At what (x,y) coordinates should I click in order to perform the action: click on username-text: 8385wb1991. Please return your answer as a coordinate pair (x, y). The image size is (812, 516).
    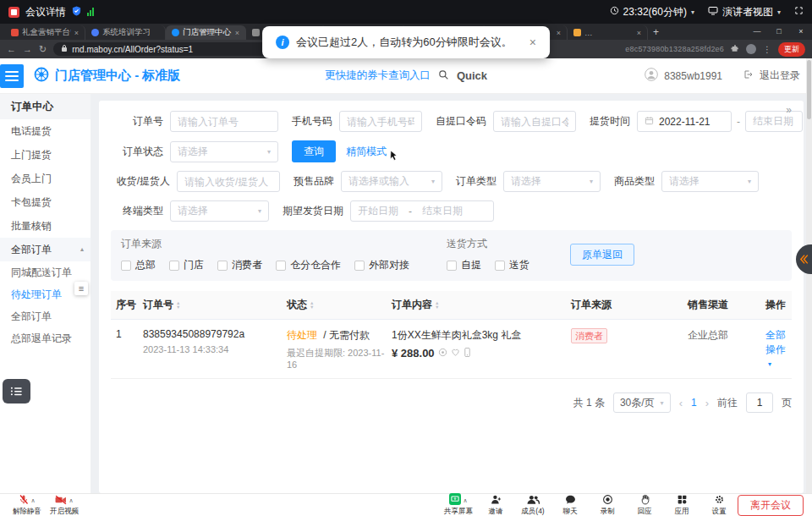
    Looking at the image, I should click on (694, 76).